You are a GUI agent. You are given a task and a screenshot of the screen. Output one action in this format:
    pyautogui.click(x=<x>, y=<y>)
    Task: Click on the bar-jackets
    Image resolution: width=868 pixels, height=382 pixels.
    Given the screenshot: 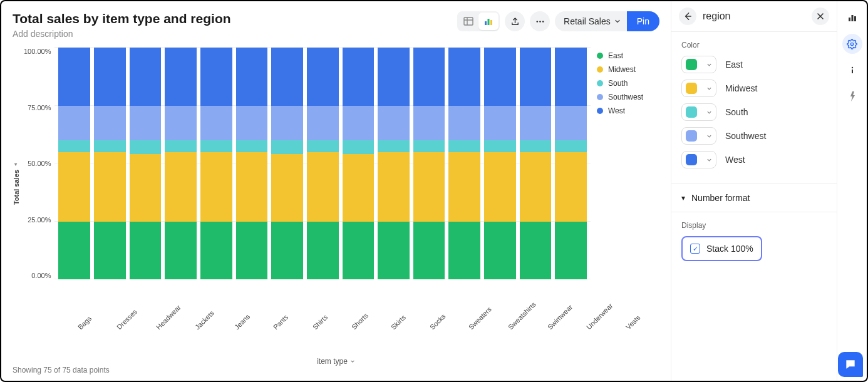 What is the action you would take?
    pyautogui.click(x=180, y=163)
    